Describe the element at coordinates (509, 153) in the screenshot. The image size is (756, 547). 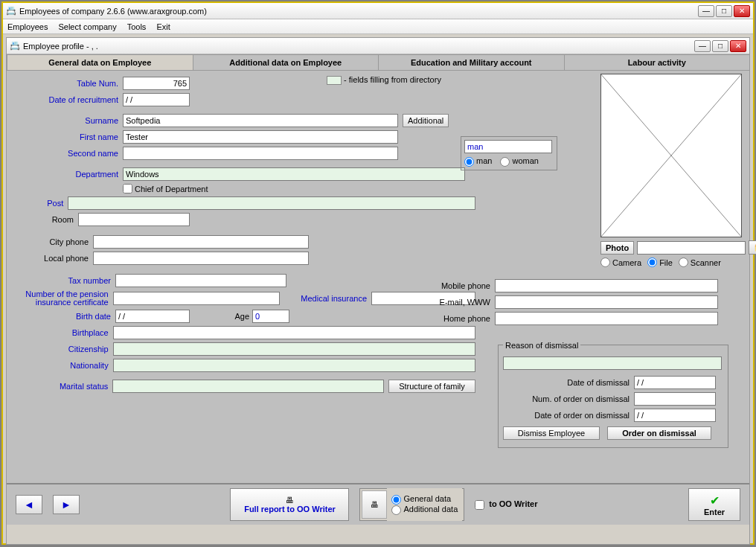
I see `gender-box: man woman` at that location.